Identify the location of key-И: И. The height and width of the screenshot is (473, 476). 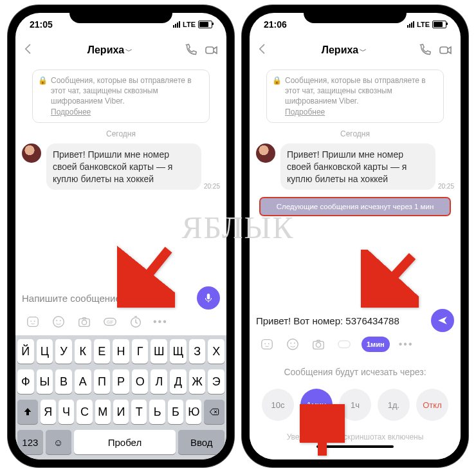
(121, 412).